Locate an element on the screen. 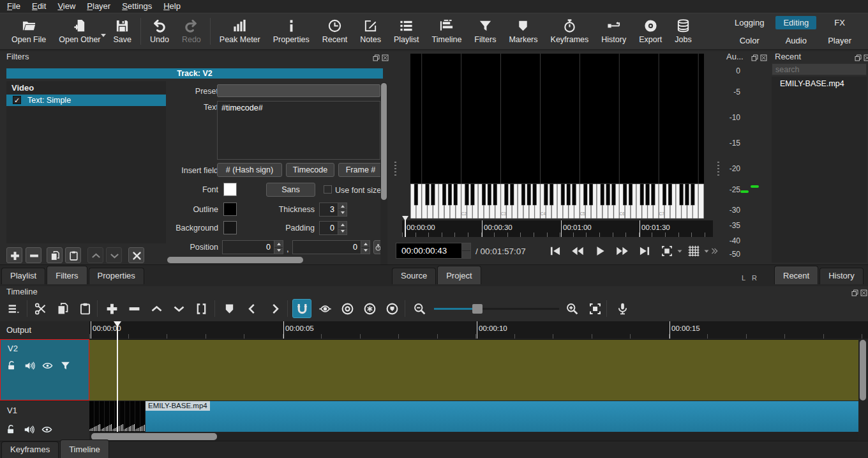  outline-color-swatch is located at coordinates (230, 210).